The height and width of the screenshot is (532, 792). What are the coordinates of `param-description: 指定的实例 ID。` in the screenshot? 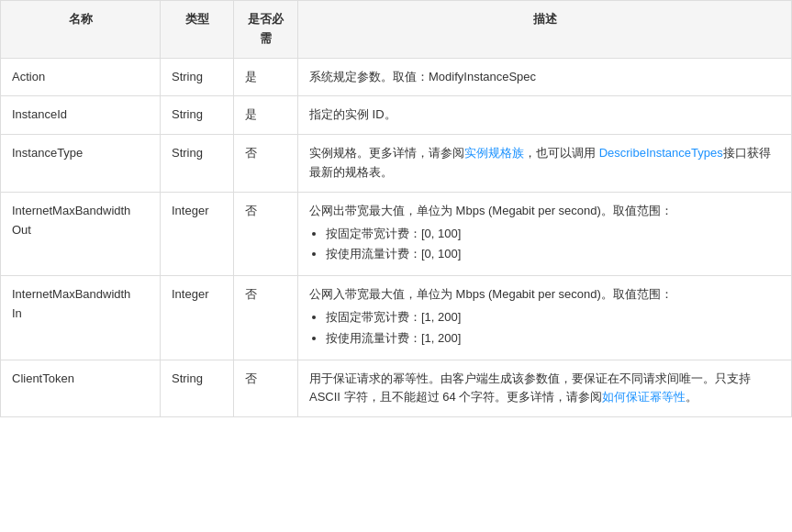 It's located at (545, 116).